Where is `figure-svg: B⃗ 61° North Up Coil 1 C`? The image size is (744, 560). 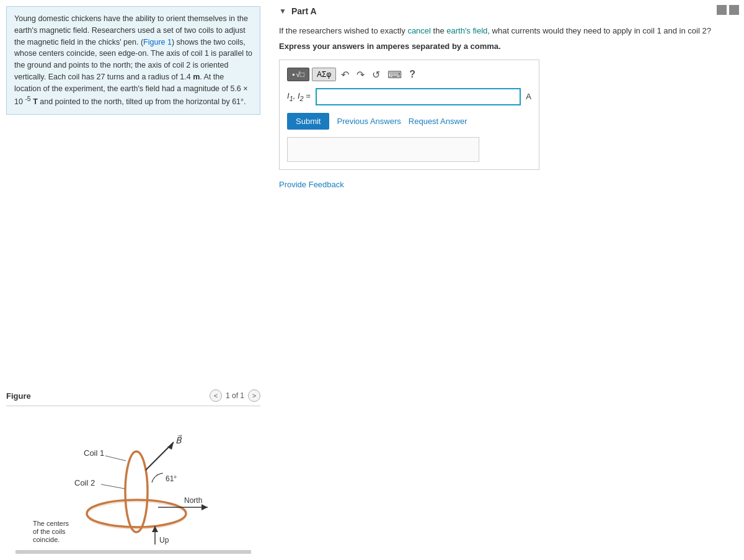 figure-svg: B⃗ 61° North Up Coil 1 C is located at coordinates (133, 479).